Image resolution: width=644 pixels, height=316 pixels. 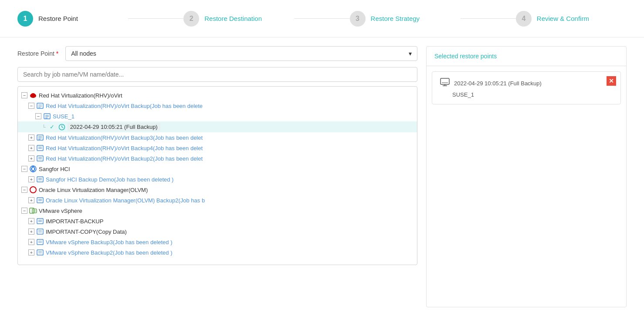 I want to click on tree-node-vmware-job1: + IMPORTANT-BACKUP, so click(x=217, y=221).